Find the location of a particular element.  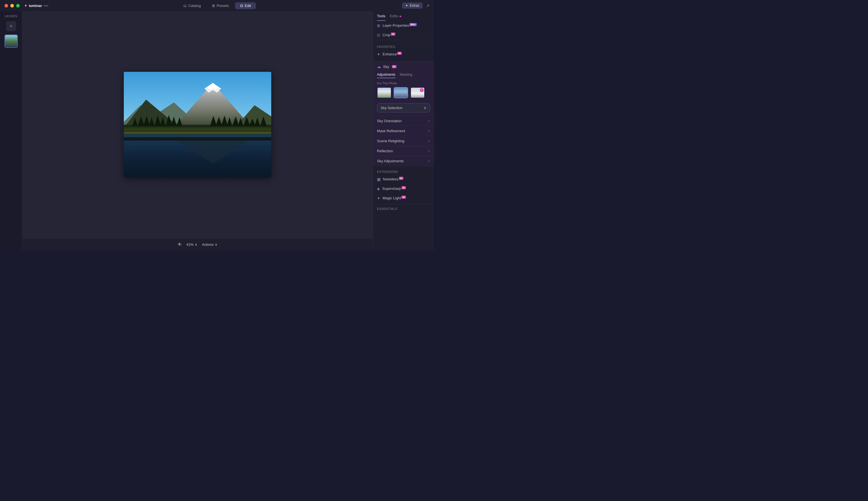

minimize-button is located at coordinates (12, 6).